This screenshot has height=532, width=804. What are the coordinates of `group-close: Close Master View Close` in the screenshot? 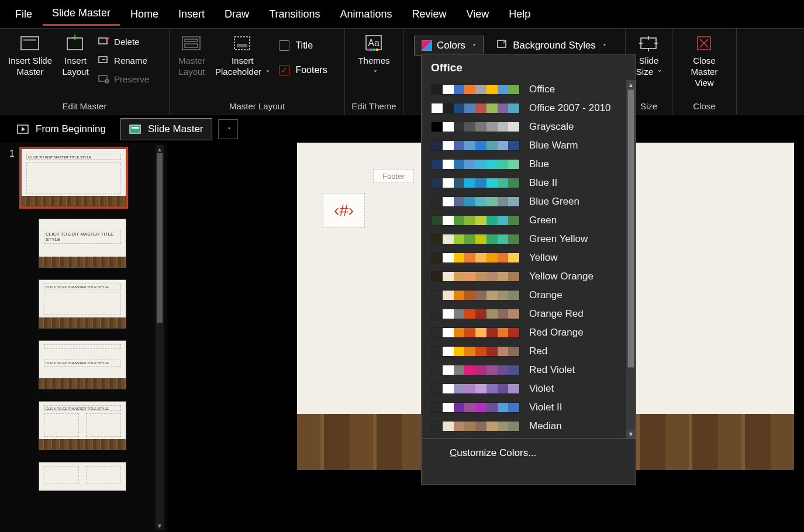 It's located at (705, 71).